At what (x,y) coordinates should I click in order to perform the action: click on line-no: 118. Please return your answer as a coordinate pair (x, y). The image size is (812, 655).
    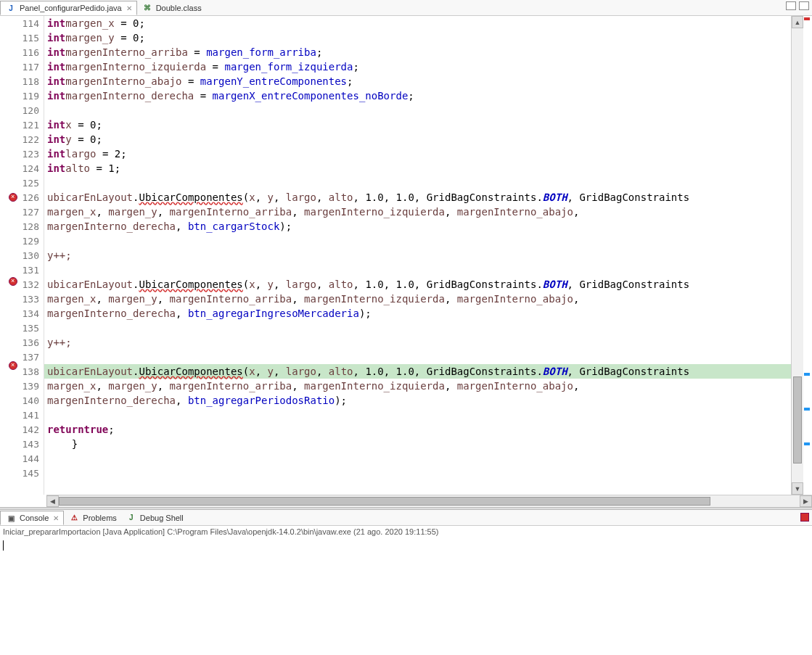
    Looking at the image, I should click on (29, 81).